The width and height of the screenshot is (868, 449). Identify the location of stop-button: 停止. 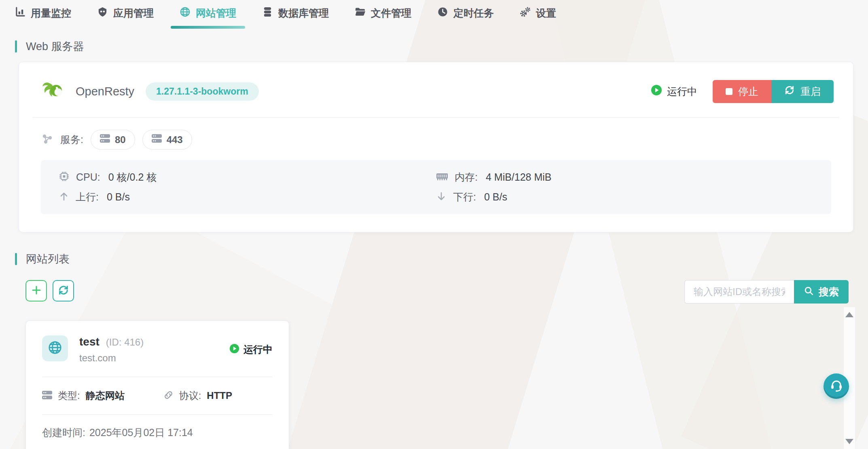
(742, 91).